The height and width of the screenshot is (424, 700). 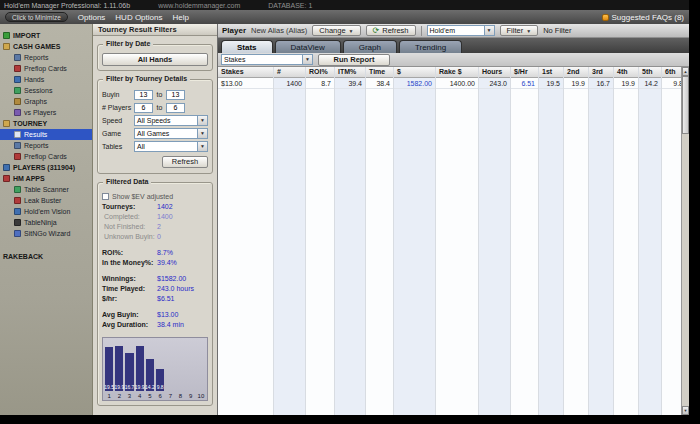 What do you see at coordinates (46, 200) in the screenshot?
I see `sidebar-item-leak-buster: Leak Buster` at bounding box center [46, 200].